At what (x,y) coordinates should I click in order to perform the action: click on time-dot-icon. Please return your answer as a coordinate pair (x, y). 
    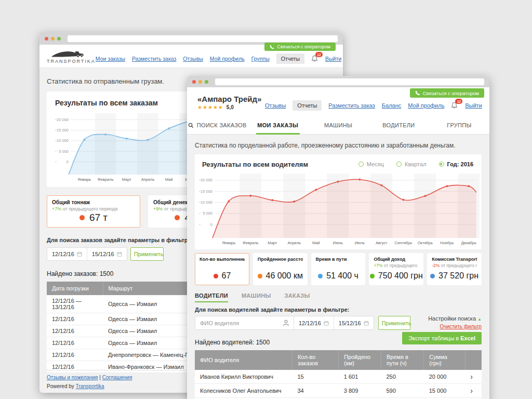
    Looking at the image, I should click on (320, 276).